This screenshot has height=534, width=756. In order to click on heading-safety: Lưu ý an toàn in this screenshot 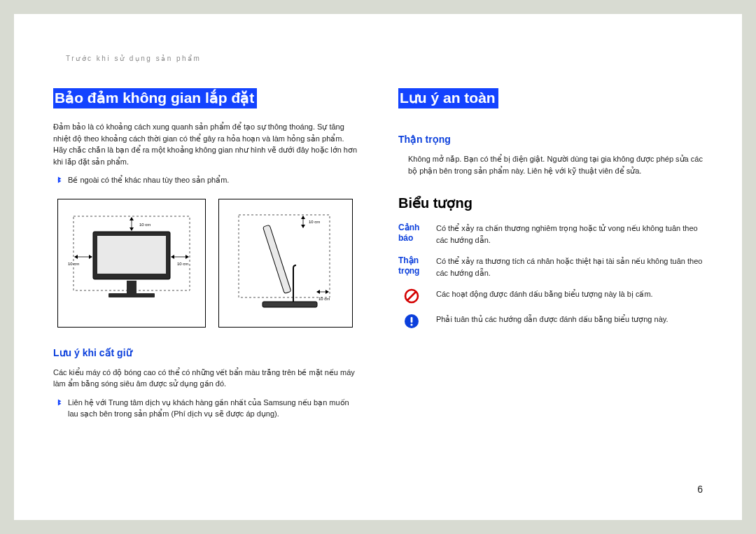, I will do `click(448, 98)`.